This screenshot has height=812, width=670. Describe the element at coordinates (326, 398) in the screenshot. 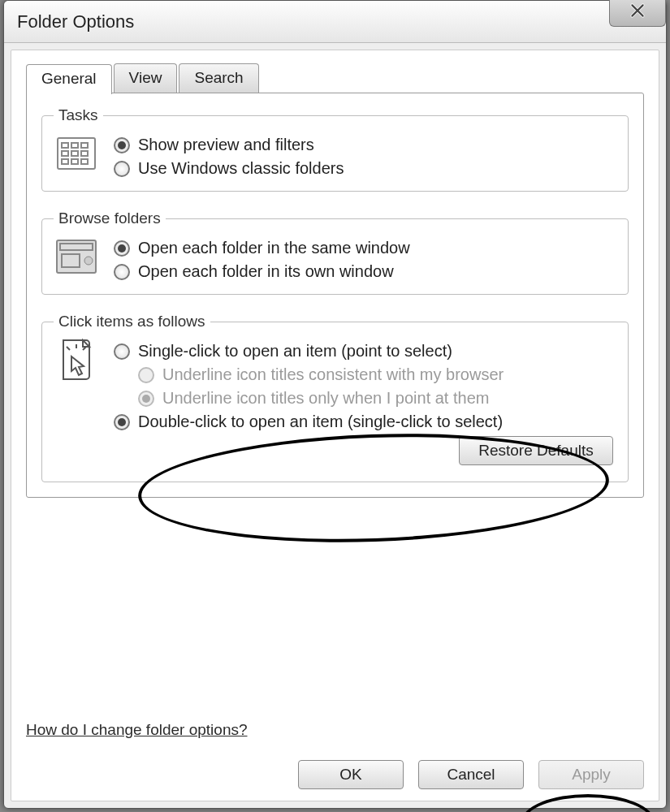

I see `radio-label: Underline icon titles only when I point …` at that location.